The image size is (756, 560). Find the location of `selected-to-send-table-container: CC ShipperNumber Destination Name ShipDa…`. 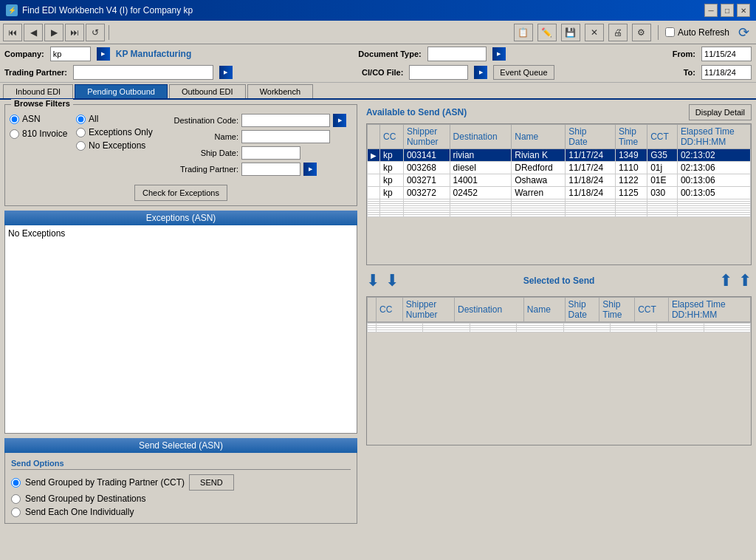

selected-to-send-table-container: CC ShipperNumber Destination Name ShipDa… is located at coordinates (559, 371).